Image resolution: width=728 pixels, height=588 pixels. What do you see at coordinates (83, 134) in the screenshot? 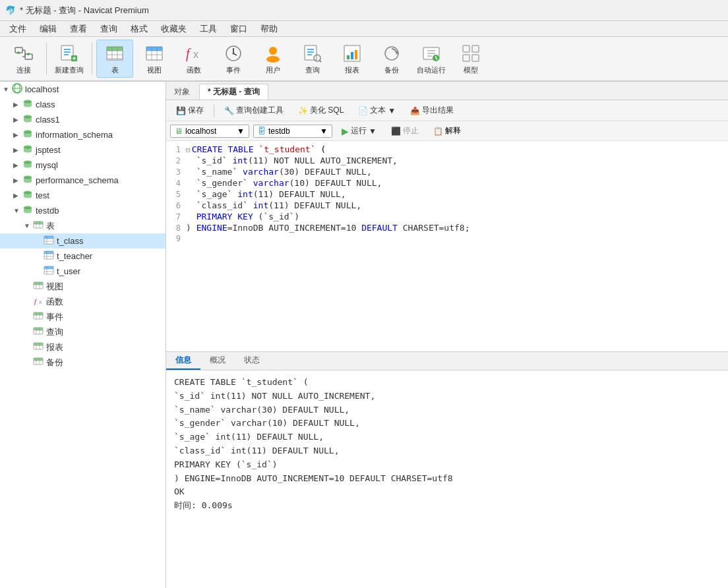
I see `tree-item-information_schema: ▶information_schema` at bounding box center [83, 134].